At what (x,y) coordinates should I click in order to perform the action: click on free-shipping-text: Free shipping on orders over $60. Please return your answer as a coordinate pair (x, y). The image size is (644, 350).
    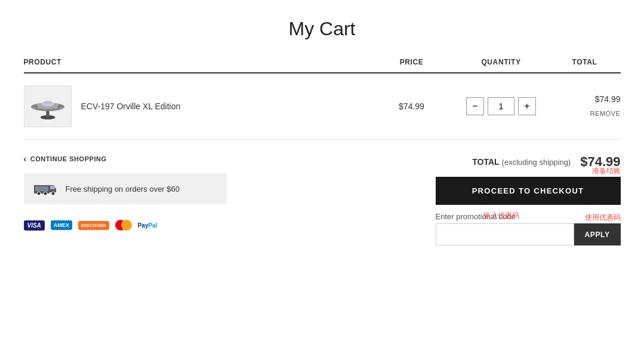
    Looking at the image, I should click on (123, 189).